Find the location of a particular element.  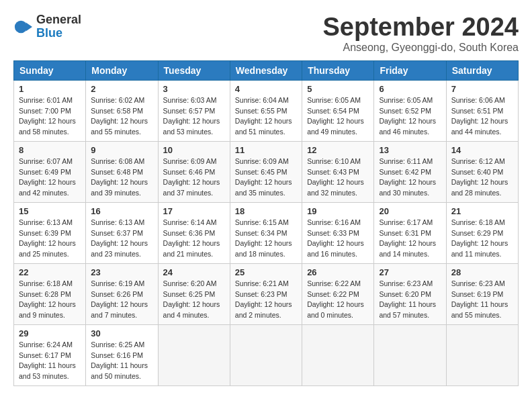

day-info: Sunrise: 6:25 AMSunset: 6:16 PMDaylight:… is located at coordinates (122, 361).